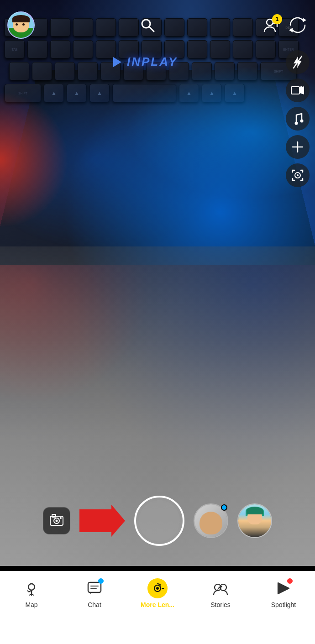 Image resolution: width=315 pixels, height=644 pixels. Describe the element at coordinates (94, 588) in the screenshot. I see `chat-icon` at that location.